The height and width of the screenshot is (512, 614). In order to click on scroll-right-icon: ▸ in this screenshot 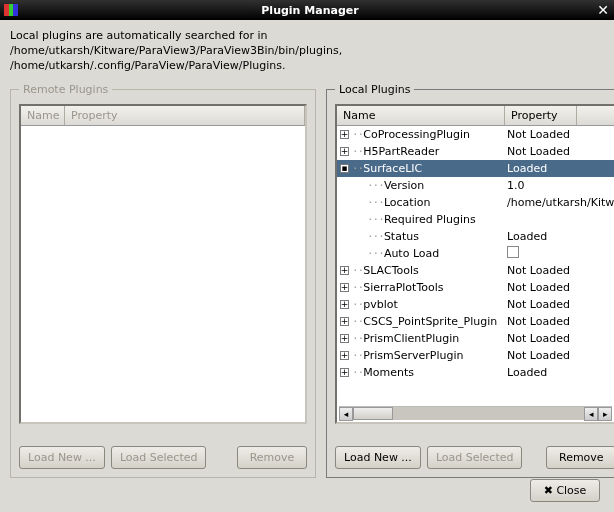, I will do `click(605, 414)`.